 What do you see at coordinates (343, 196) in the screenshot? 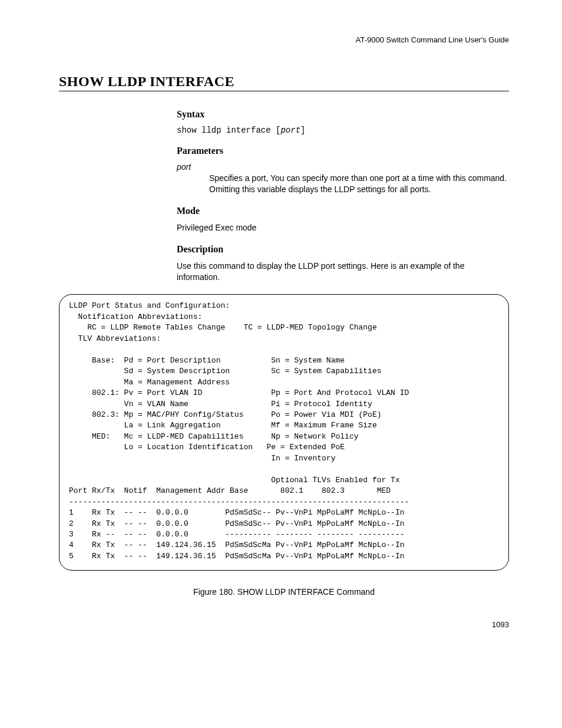
I see `content-block: Syntax show lldp interface [port] Parame…` at bounding box center [343, 196].